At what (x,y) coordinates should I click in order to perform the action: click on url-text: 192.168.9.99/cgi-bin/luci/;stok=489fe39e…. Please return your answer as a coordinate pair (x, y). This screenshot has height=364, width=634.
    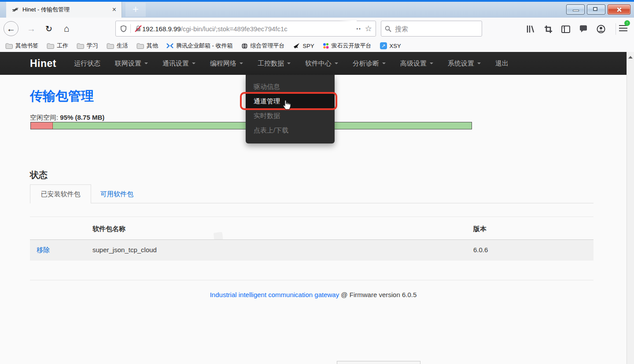
    Looking at the image, I should click on (247, 29).